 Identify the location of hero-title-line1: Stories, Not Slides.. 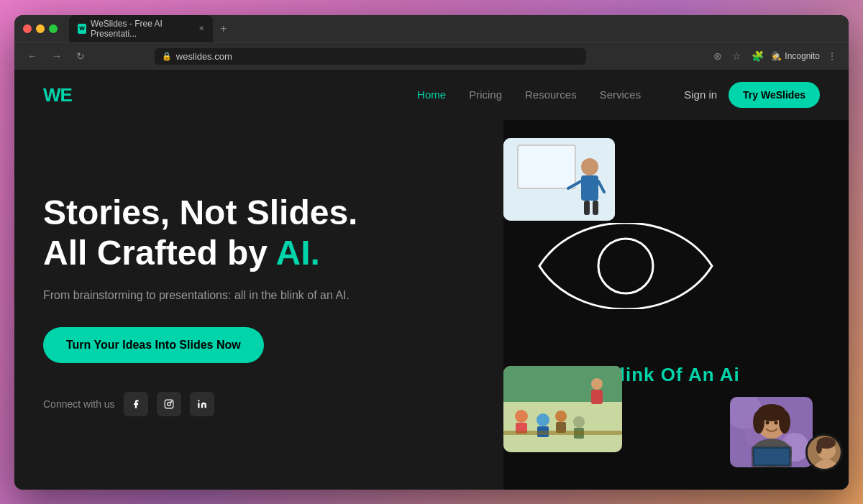
(200, 213).